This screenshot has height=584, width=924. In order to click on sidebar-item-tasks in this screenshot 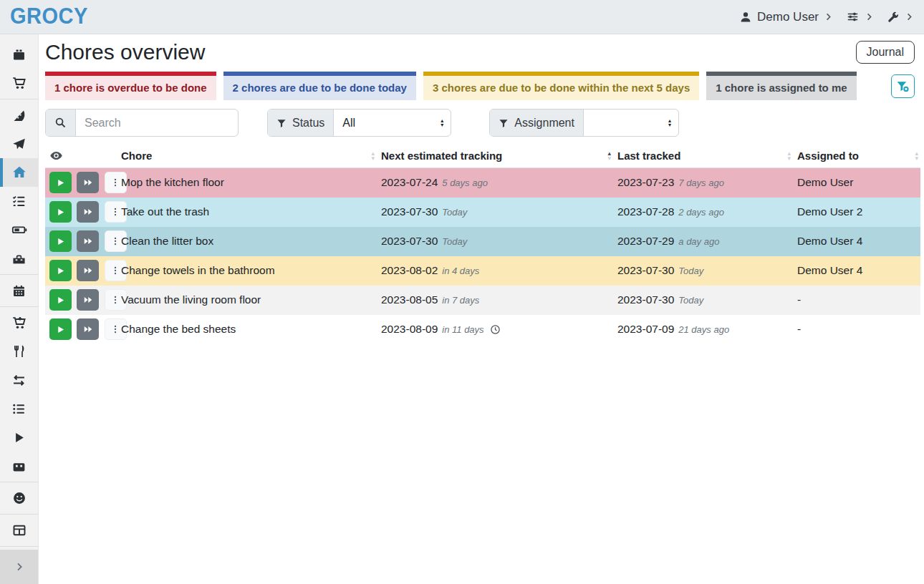, I will do `click(19, 201)`.